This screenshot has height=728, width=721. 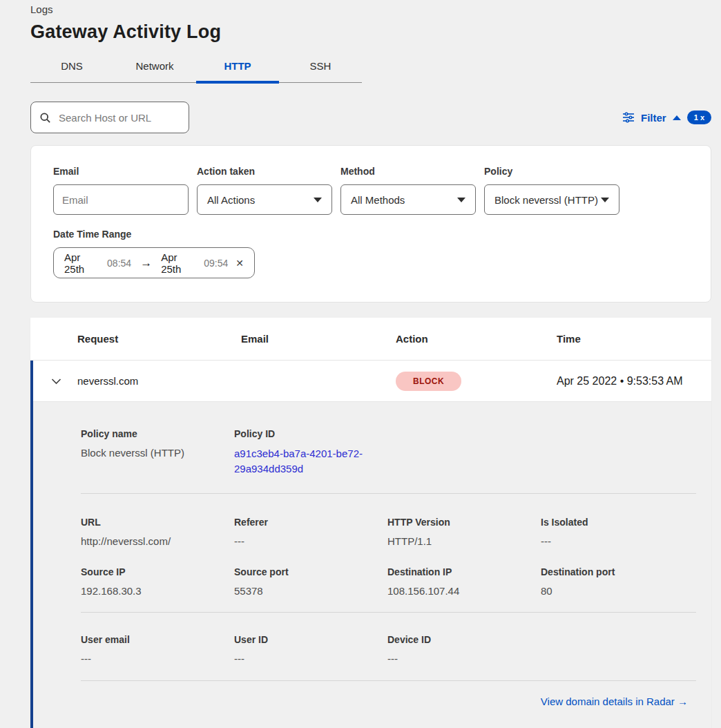 I want to click on column-header-request: Request, so click(x=159, y=338).